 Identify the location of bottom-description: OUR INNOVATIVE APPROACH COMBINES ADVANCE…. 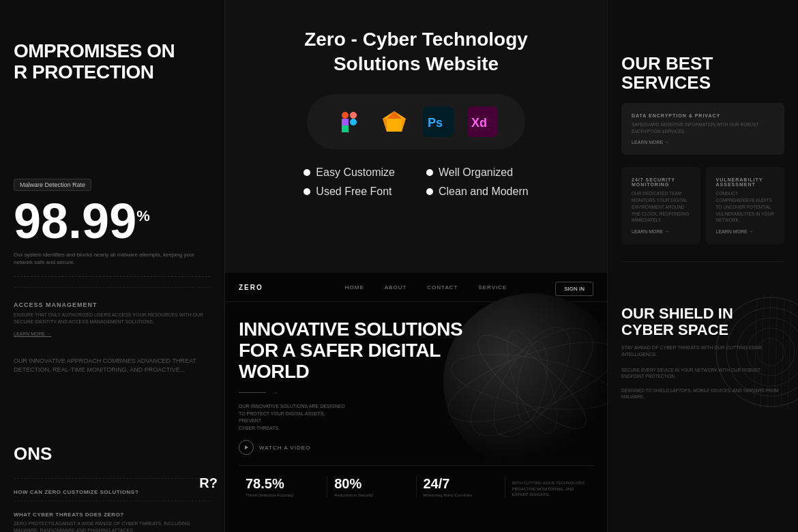
(112, 366).